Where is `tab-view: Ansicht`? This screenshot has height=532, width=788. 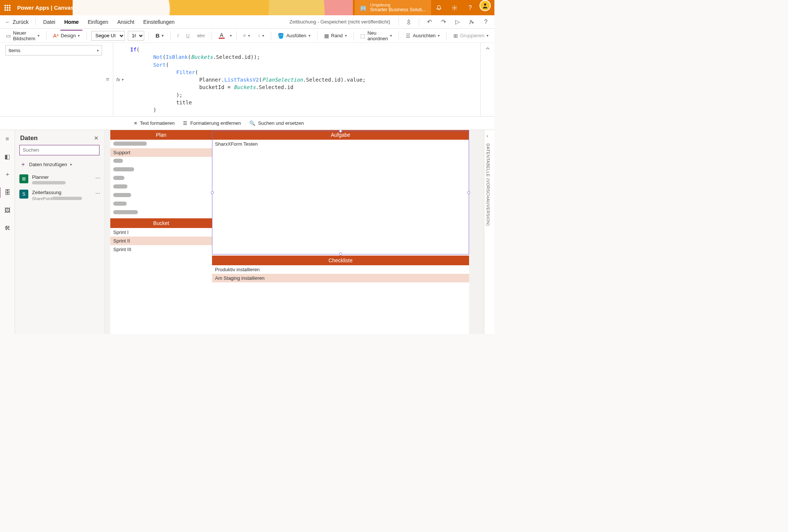 tab-view: Ansicht is located at coordinates (126, 22).